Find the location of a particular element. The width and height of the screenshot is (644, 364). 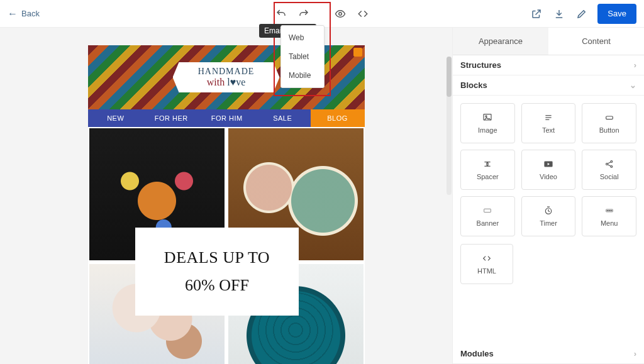

tab-appearance: Appearance is located at coordinates (501, 41).